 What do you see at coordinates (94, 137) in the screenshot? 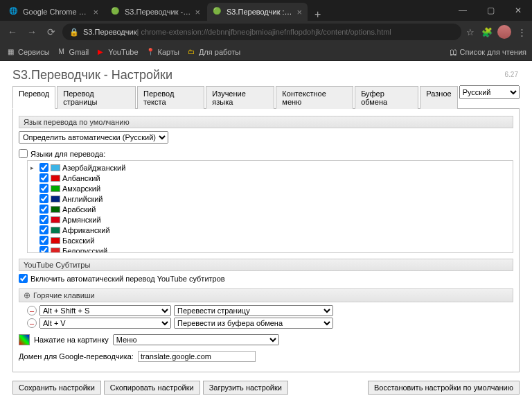
I see `default-lang-select: Определить автоматически (Русский)` at bounding box center [94, 137].